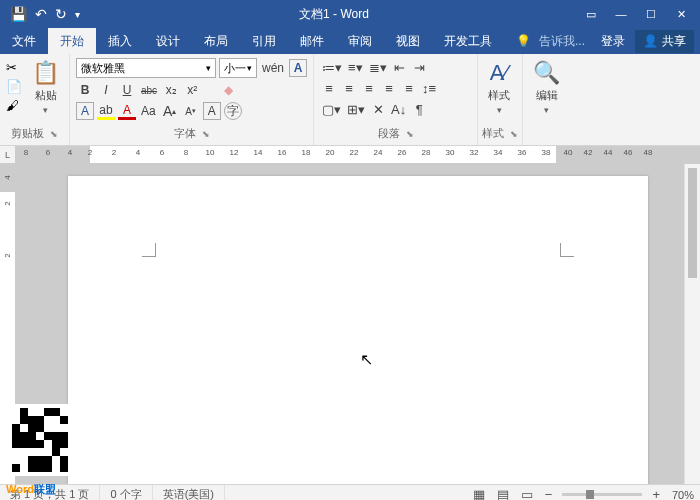 The width and height of the screenshot is (700, 500). I want to click on group-label: 样式, so click(493, 134).